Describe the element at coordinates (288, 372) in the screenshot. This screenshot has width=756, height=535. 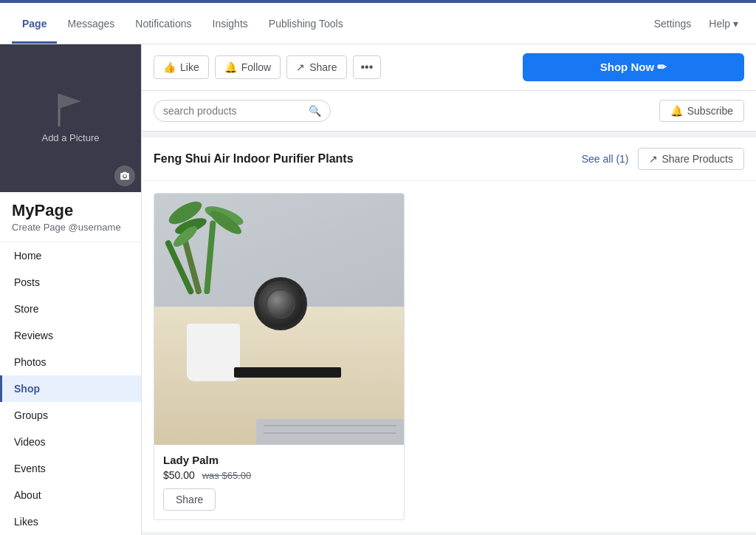
I see `book-base` at that location.